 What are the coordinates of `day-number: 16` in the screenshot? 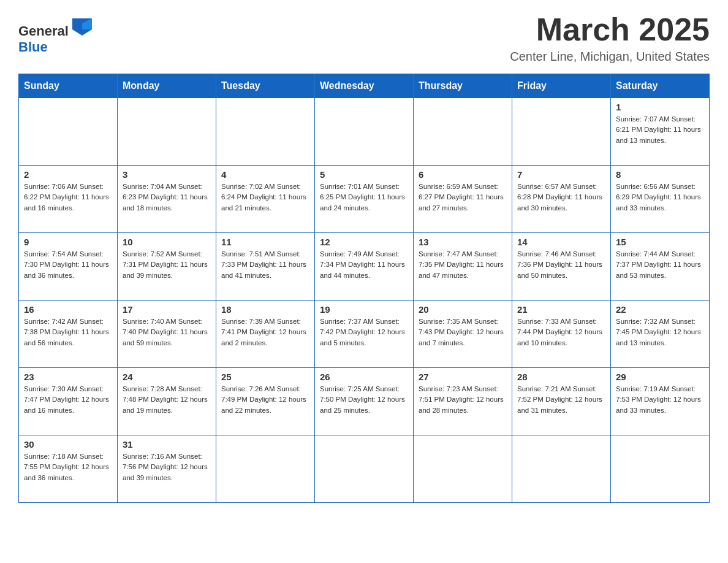 It's located at (68, 309).